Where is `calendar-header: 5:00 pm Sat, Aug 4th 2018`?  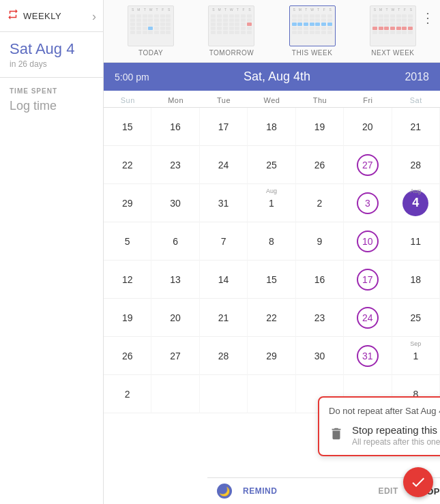 calendar-header: 5:00 pm Sat, Aug 4th 2018 is located at coordinates (272, 76).